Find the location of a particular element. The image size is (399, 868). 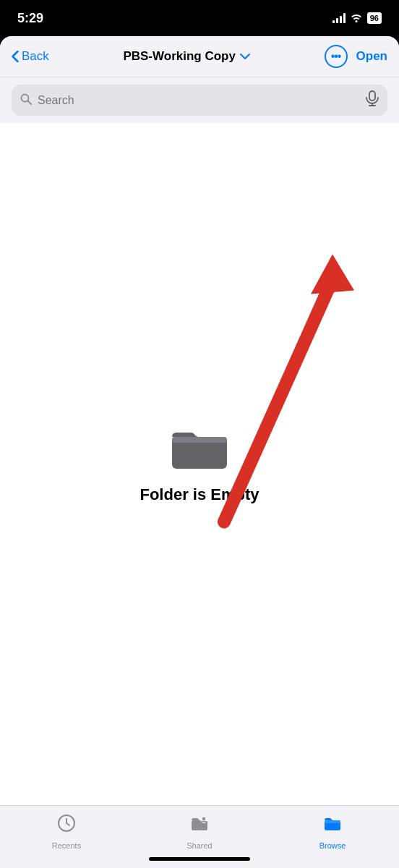

more-button: ••• is located at coordinates (336, 56).